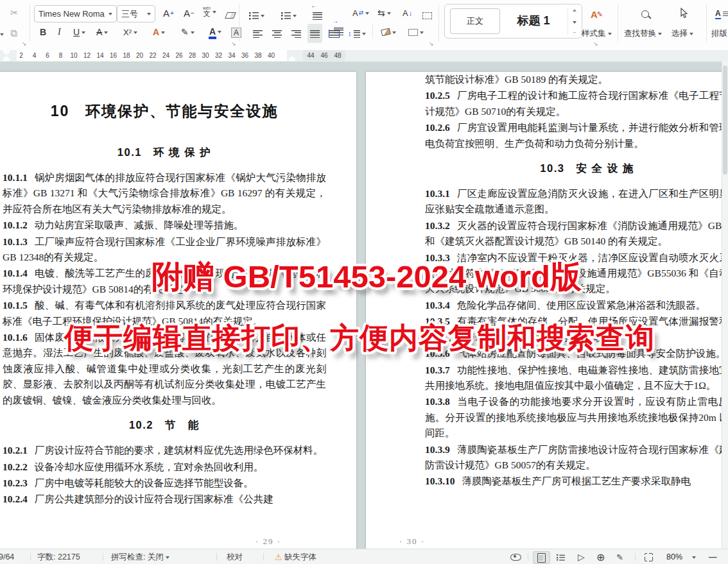  What do you see at coordinates (384, 13) in the screenshot?
I see `cjk-layout-button: ⇆` at bounding box center [384, 13].